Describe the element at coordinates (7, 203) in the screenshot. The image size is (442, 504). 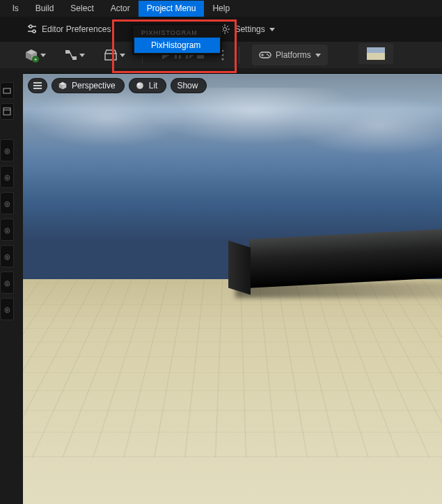
I see `left-tab-5: ◎` at that location.